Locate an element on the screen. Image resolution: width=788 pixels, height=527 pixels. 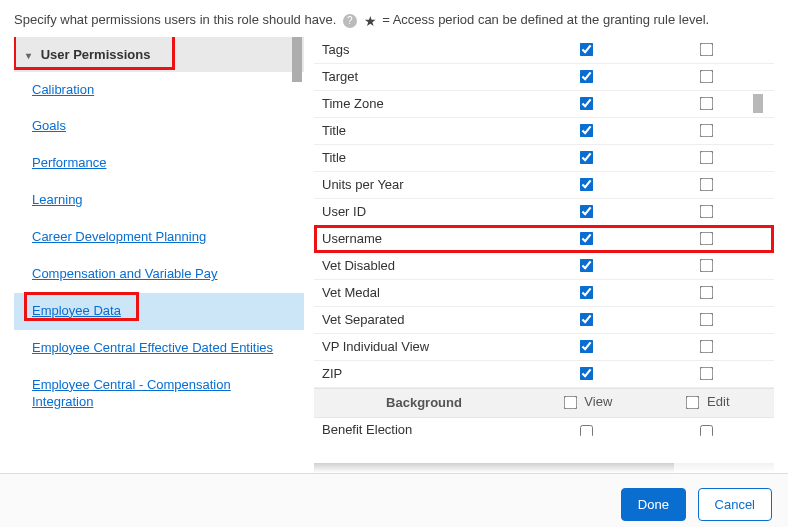
section-title: User Permissions is located at coordinates (96, 54).